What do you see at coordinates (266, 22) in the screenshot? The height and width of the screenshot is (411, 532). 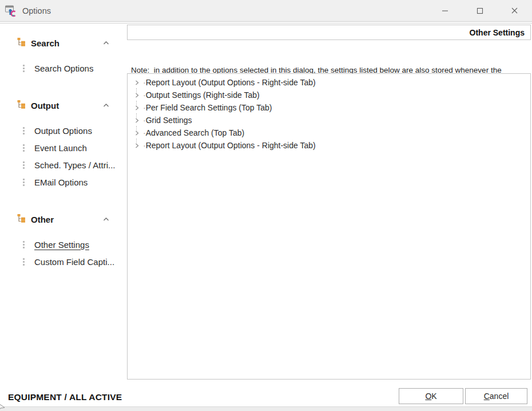 I see `titlebar-separator` at bounding box center [266, 22].